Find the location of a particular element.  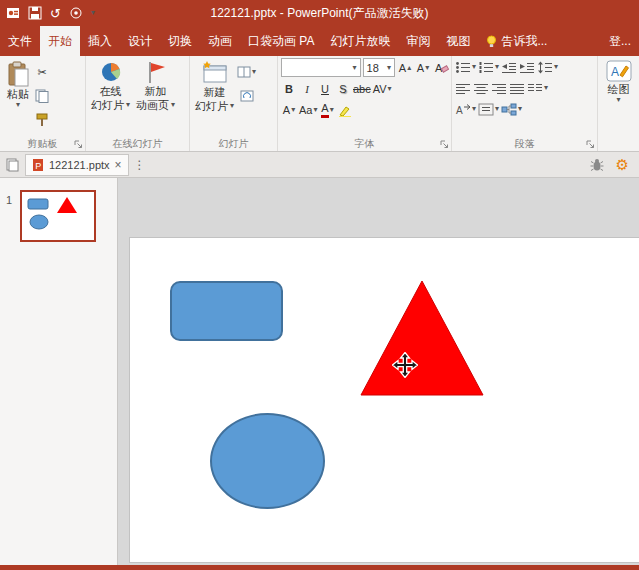

clear-formatting-button: A is located at coordinates (441, 68).